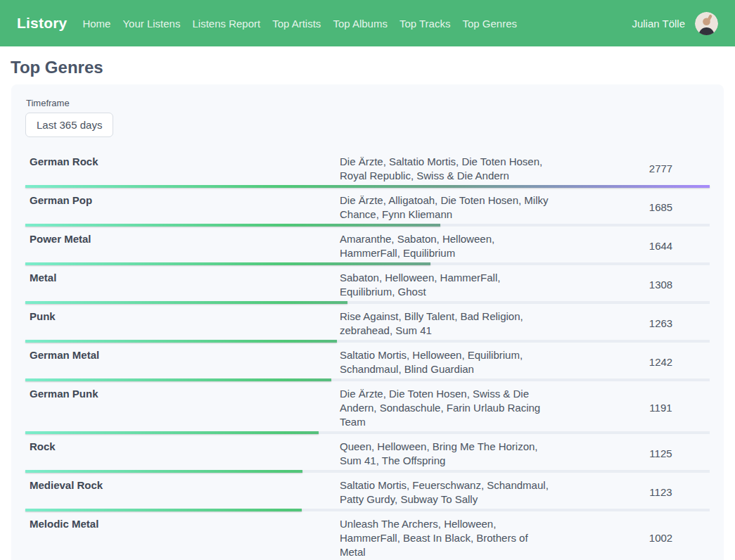 Image resolution: width=735 pixels, height=560 pixels. I want to click on user-name: Julian Tölle, so click(658, 24).